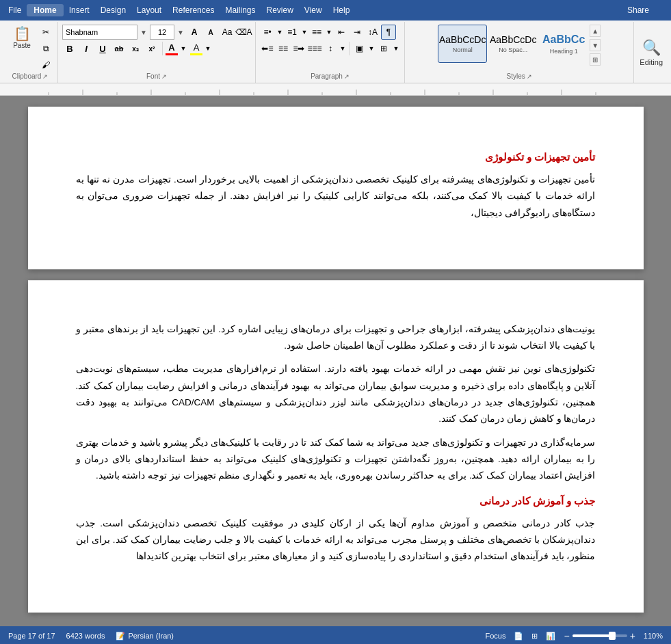 The height and width of the screenshot is (644, 671). I want to click on menu-mailings: Mailings, so click(240, 10).